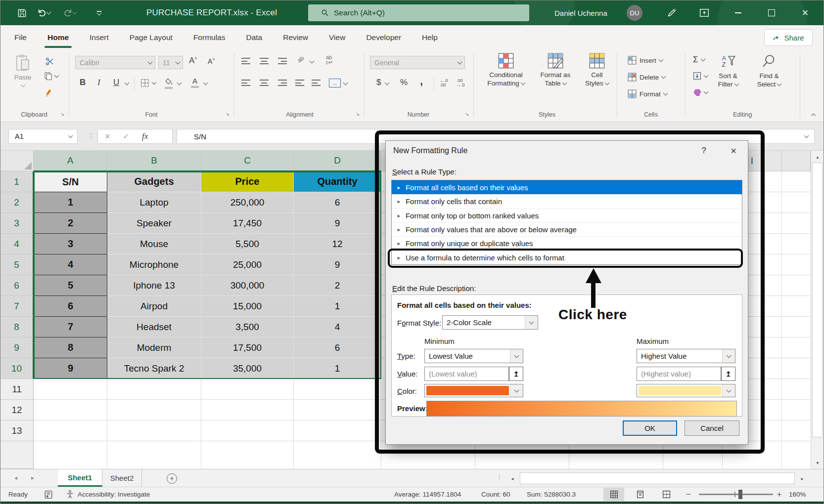 This screenshot has height=504, width=824. I want to click on bold-button: B, so click(83, 83).